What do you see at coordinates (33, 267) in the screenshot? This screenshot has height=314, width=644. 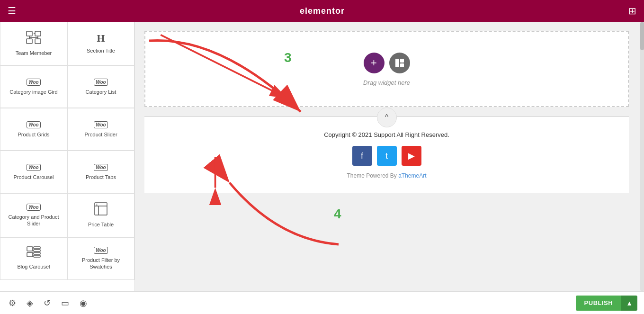 I see `widget-blog-carousel-label: Blog Carousel` at bounding box center [33, 267].